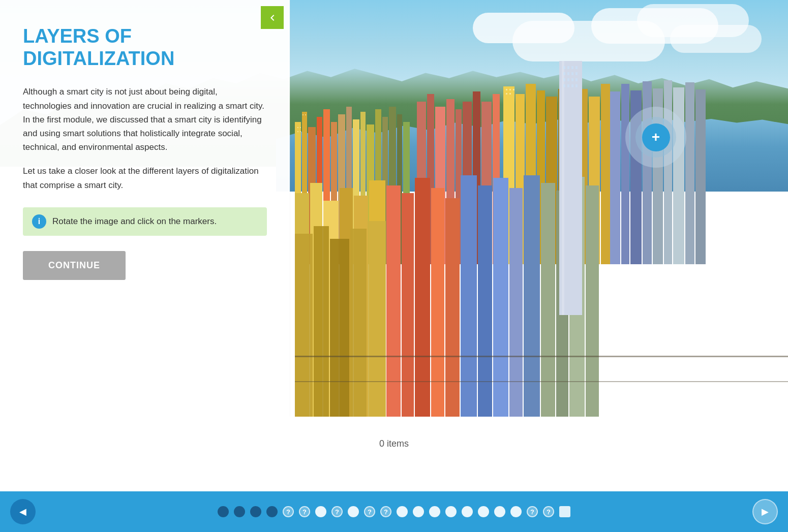 The height and width of the screenshot is (532, 788). Describe the element at coordinates (145, 222) in the screenshot. I see `info-box: i Rotate the image and click on the mark…` at that location.